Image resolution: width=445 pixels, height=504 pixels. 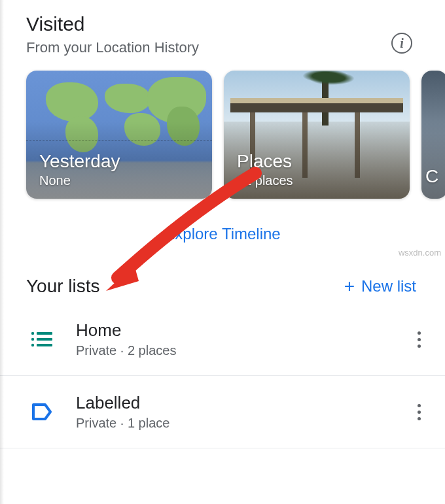 I want to click on visited-titles: Visited From your Location History, so click(x=209, y=35).